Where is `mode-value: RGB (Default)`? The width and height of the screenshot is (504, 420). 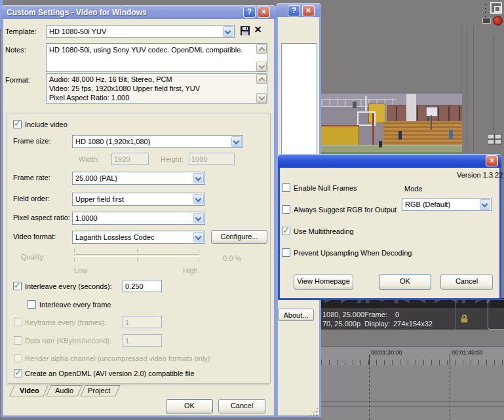
mode-value: RGB (Default) is located at coordinates (427, 204).